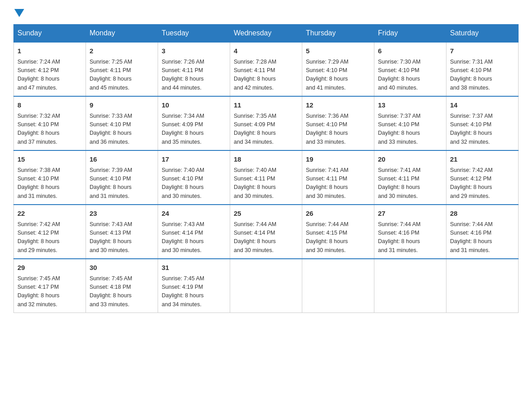  I want to click on day-cell-11: 11Sunrise: 7:35 AMSunset: 4:09 PMDayligh…, so click(266, 124).